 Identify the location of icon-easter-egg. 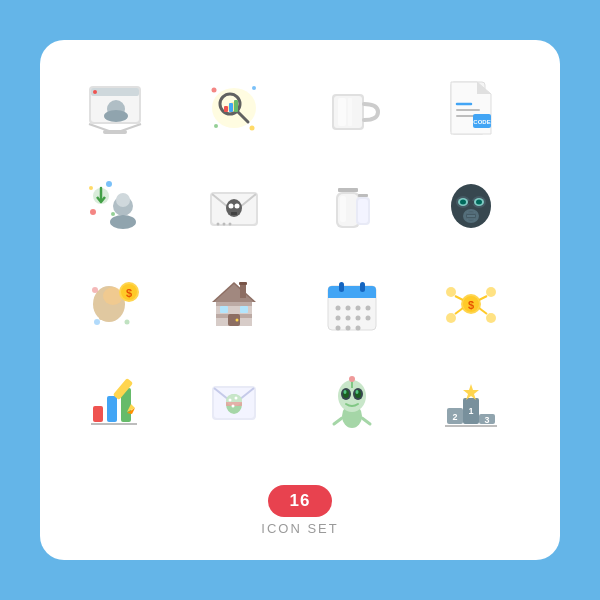
(234, 402).